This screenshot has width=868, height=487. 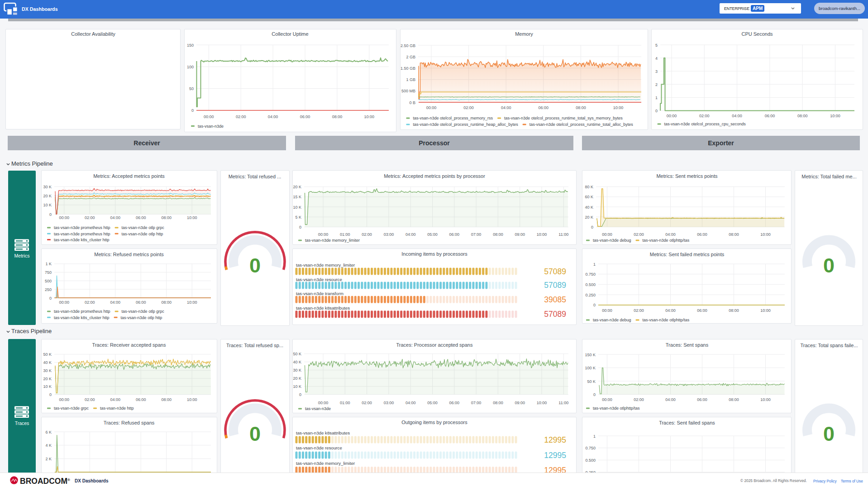 What do you see at coordinates (129, 423) in the screenshot?
I see `svg-text: Traces: Refused spans` at bounding box center [129, 423].